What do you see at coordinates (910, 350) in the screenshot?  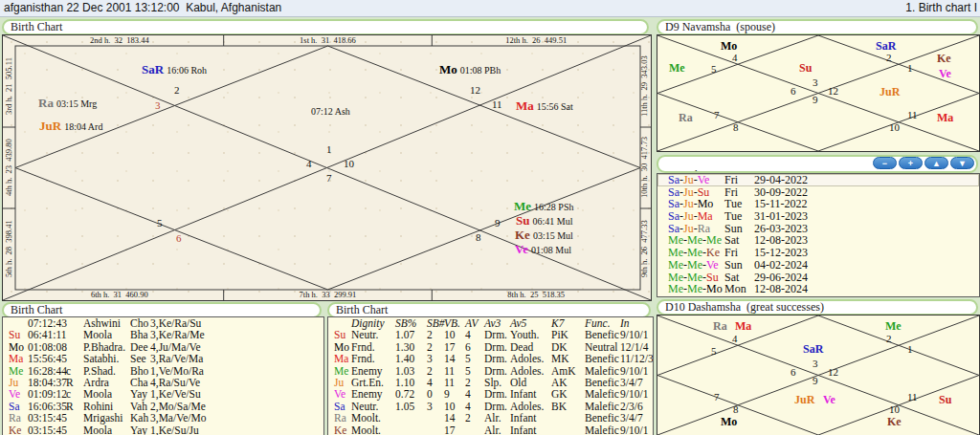 I see `house-number: 1` at bounding box center [910, 350].